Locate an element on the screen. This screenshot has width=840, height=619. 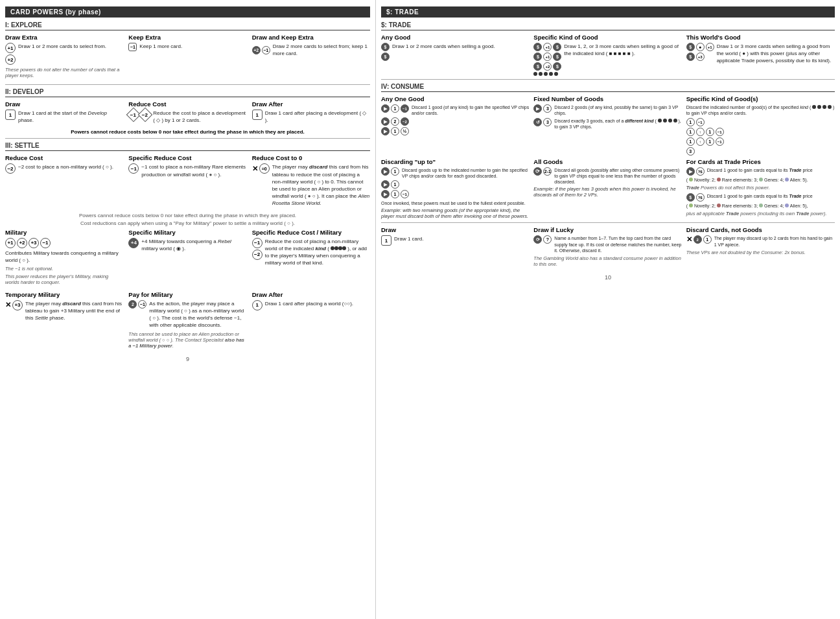
military-card: Military +1 +2 +3 −1 Contributes Militar… is located at coordinates (64, 258).